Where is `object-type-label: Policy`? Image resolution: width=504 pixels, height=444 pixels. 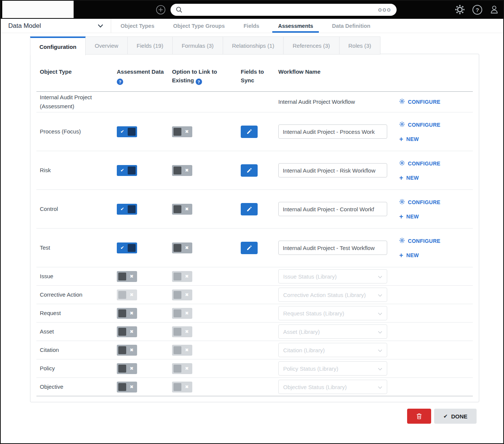
object-type-label: Policy is located at coordinates (78, 368).